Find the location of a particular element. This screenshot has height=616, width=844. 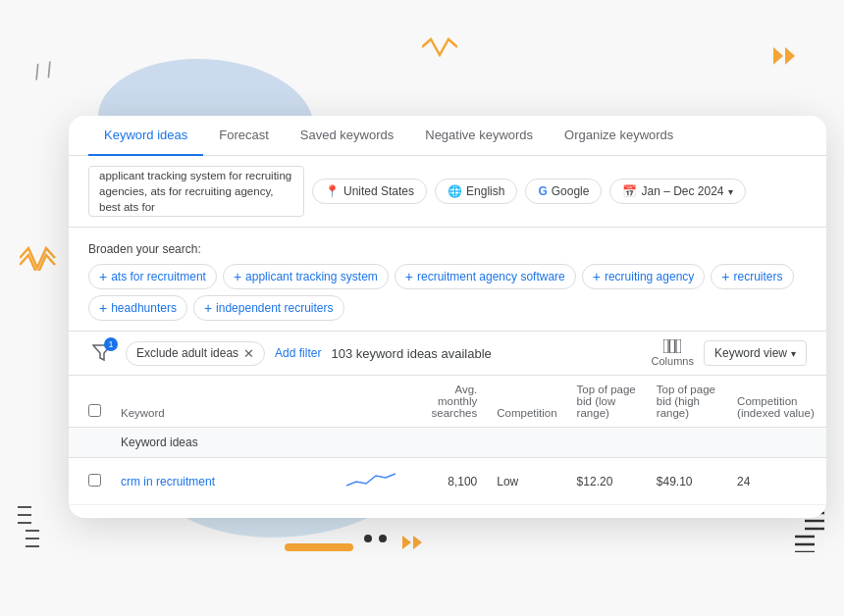

tab-negative-keywords: Negative keywords is located at coordinates (479, 135).